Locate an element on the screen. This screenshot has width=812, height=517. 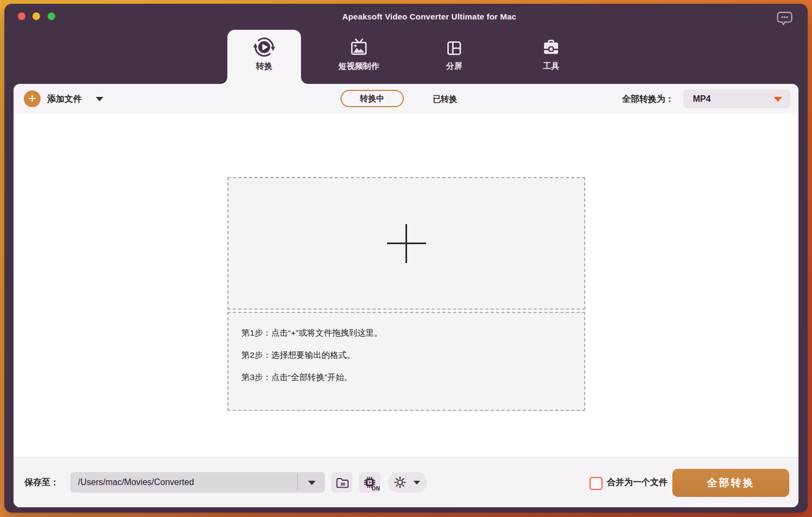
toolbar: + 添加文件 转换中 已转换 全部转换为： MP4 is located at coordinates (406, 99).